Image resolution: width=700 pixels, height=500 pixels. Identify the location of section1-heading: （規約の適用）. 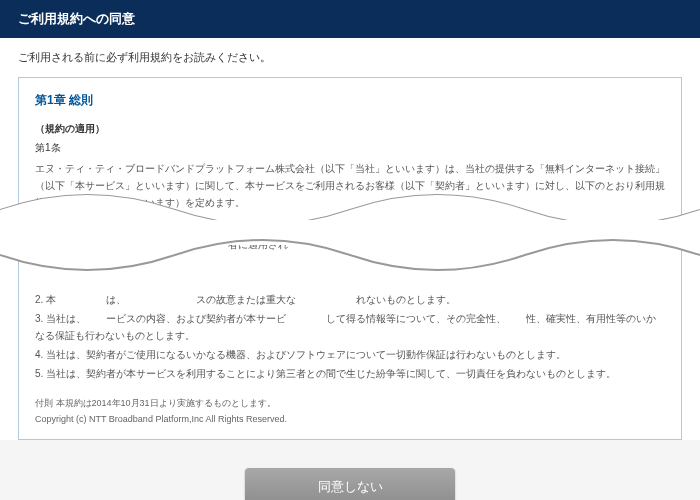
(350, 128).